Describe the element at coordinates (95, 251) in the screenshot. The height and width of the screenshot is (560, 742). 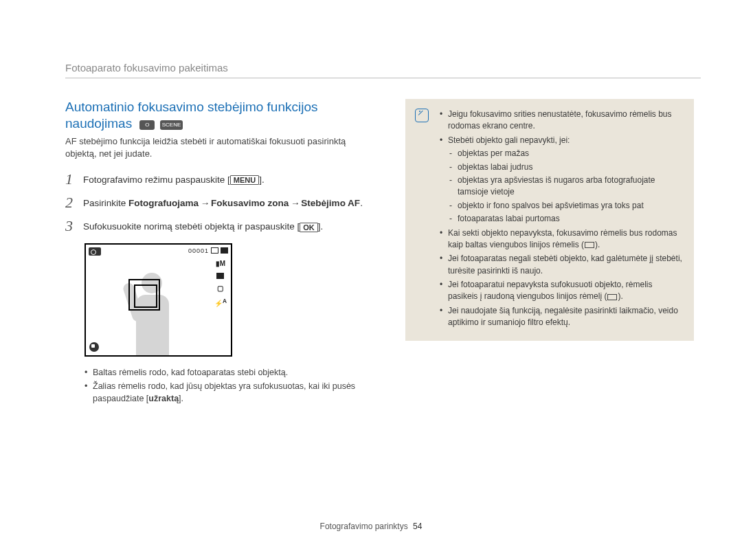
I see `camera-mode-icon` at that location.